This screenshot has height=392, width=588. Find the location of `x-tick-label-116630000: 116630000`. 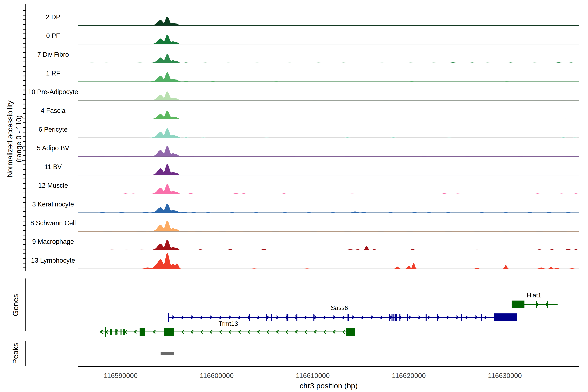

x-tick-label-116630000: 116630000 is located at coordinates (505, 376).